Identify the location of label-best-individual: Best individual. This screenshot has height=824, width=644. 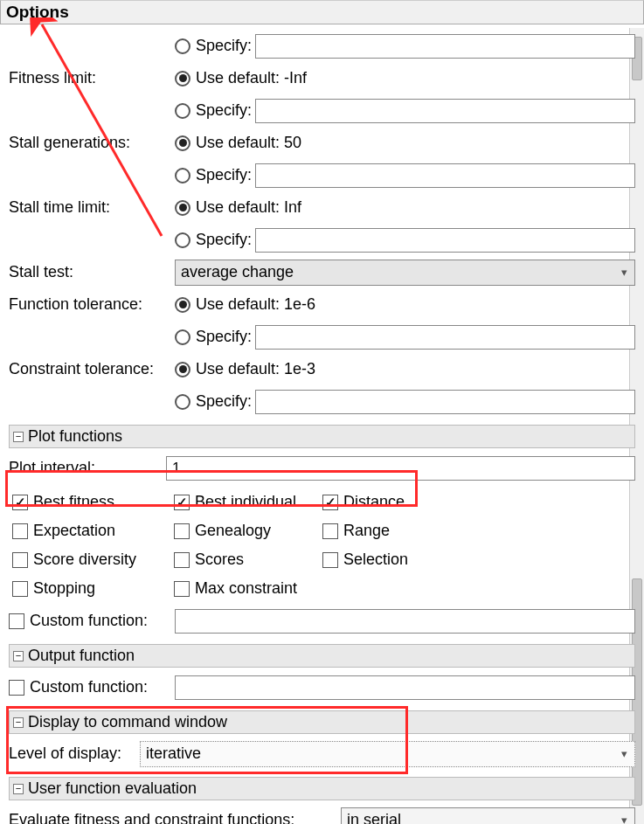
(246, 502).